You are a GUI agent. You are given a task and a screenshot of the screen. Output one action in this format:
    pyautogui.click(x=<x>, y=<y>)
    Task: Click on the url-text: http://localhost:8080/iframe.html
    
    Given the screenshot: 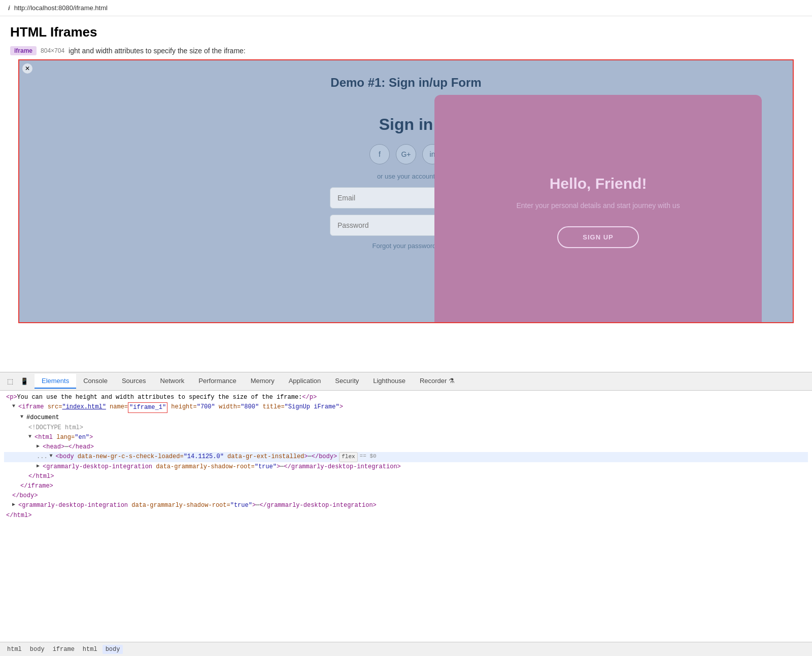 What is the action you would take?
    pyautogui.click(x=61, y=8)
    